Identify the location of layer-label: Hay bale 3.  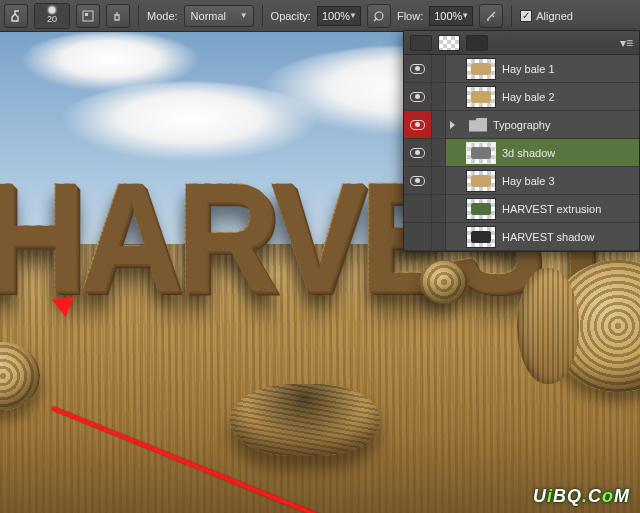
(570, 181).